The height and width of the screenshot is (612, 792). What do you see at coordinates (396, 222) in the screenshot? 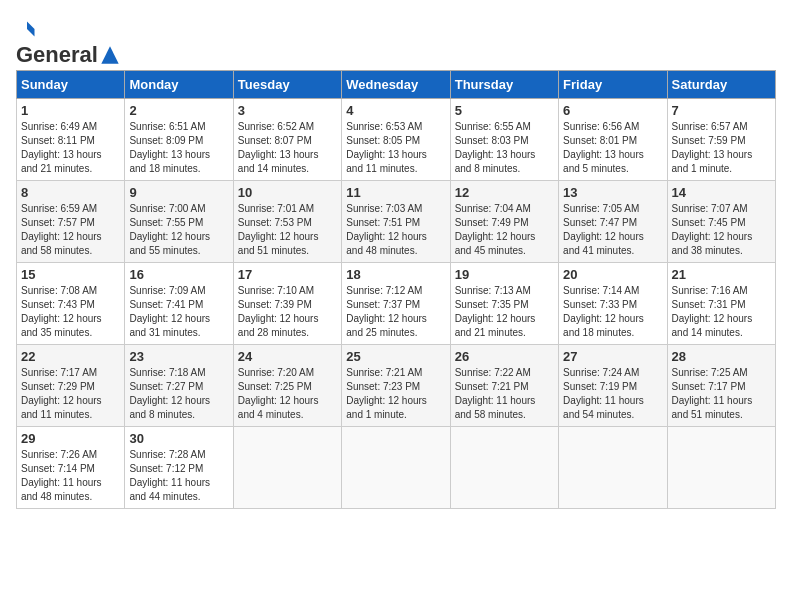
I see `calendar-week-2: 8Sunrise: 6:59 AM Sunset: 7:57 PM Daylig…` at bounding box center [396, 222].